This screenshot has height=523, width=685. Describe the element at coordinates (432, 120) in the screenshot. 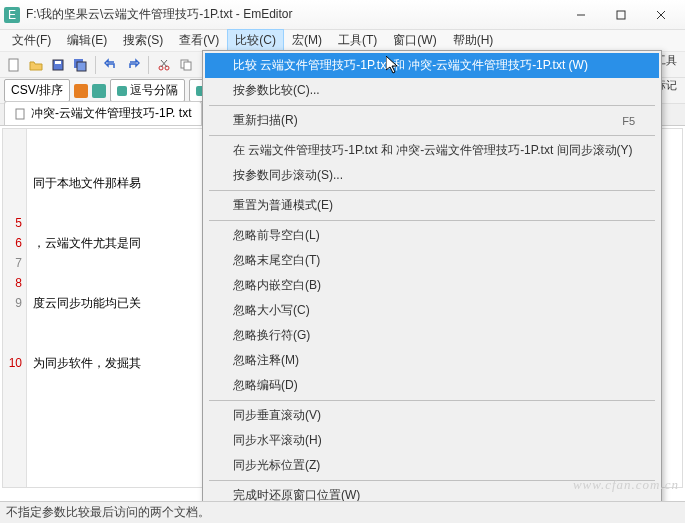

I see `menu-rescan: 重新扫描(R)F5` at that location.